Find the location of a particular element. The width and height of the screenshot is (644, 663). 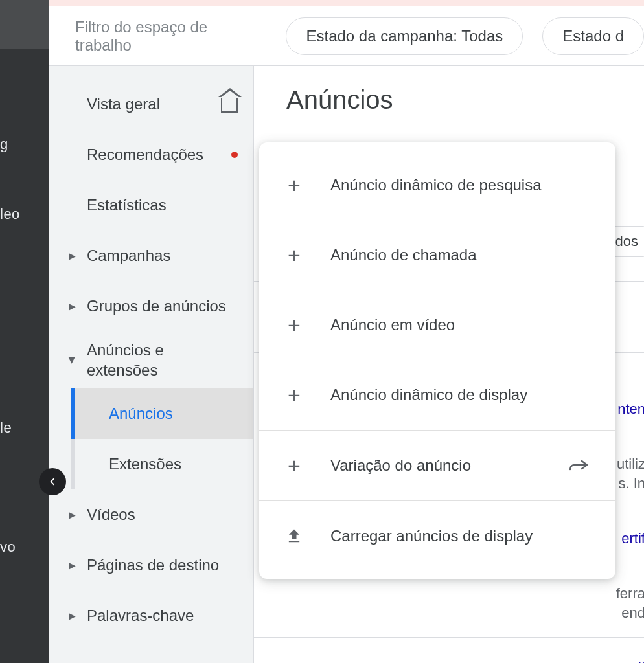

nav-extensions: Extensões is located at coordinates (162, 464).